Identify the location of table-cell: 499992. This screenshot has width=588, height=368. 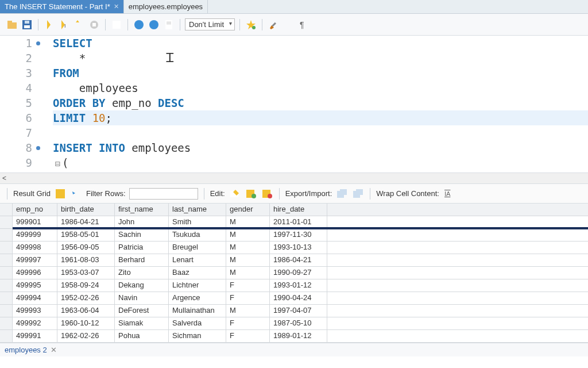
(35, 323).